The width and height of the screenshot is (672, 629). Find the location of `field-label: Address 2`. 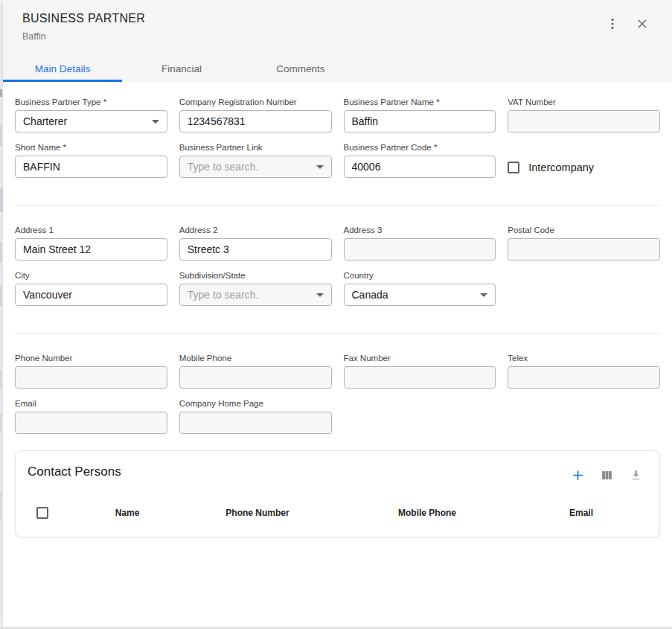

field-label: Address 2 is located at coordinates (256, 230).